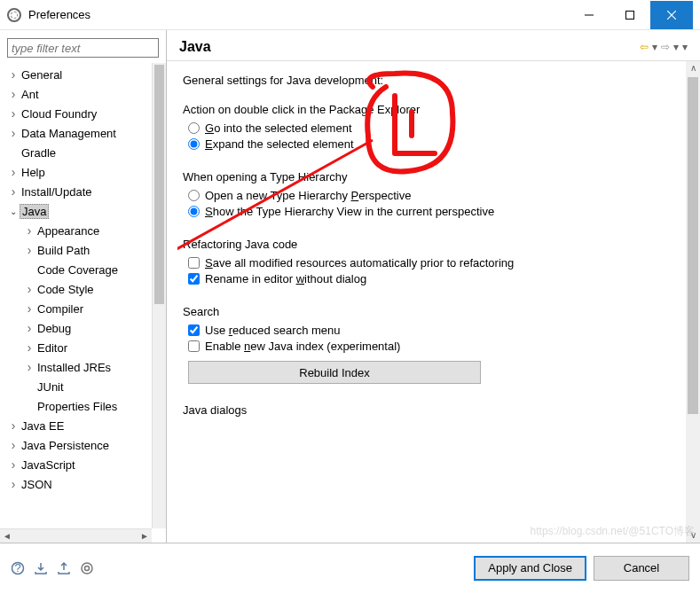  What do you see at coordinates (433, 330) in the screenshot?
I see `option-reduced-menu: Use reduced search menu` at bounding box center [433, 330].